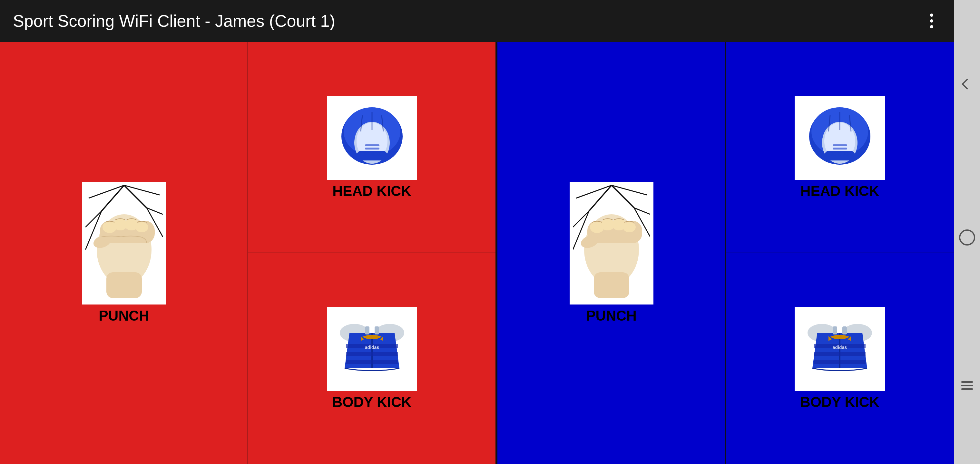 Image resolution: width=980 pixels, height=464 pixels. What do you see at coordinates (840, 138) in the screenshot?
I see `helmet-svg-blue: adidas` at bounding box center [840, 138].